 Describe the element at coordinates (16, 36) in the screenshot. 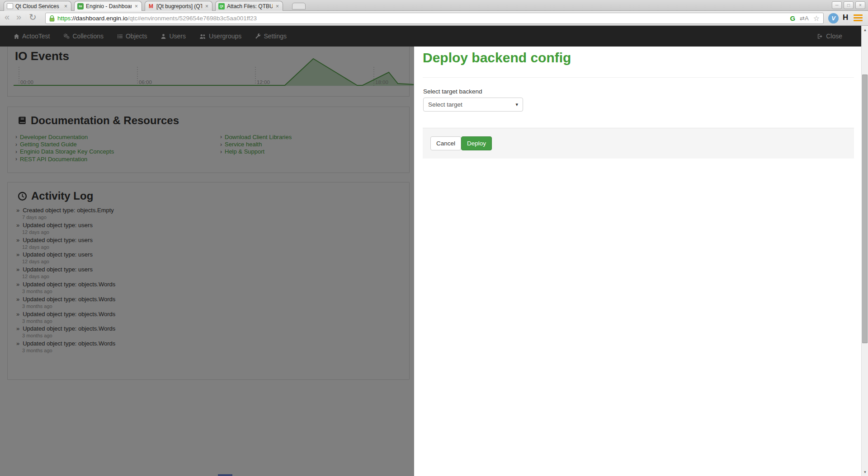

I see `home-icon` at that location.